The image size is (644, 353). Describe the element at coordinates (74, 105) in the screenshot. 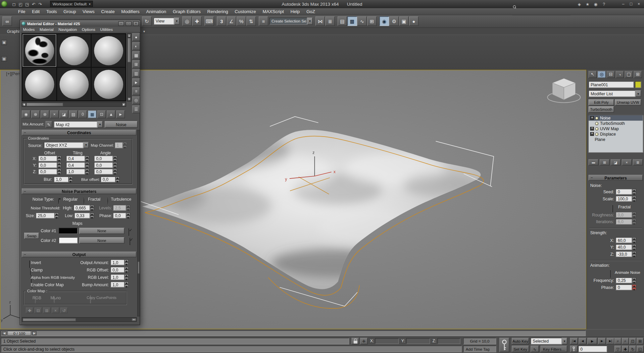

I see `slots-horizontal-scrollbar: ◀ ▶` at that location.